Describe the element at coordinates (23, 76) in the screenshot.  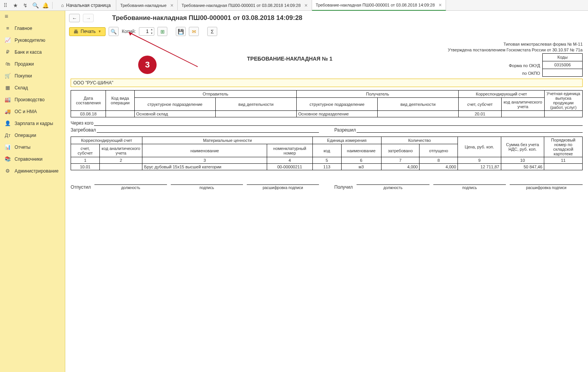
I see `sidebar-label: Покупки` at that location.